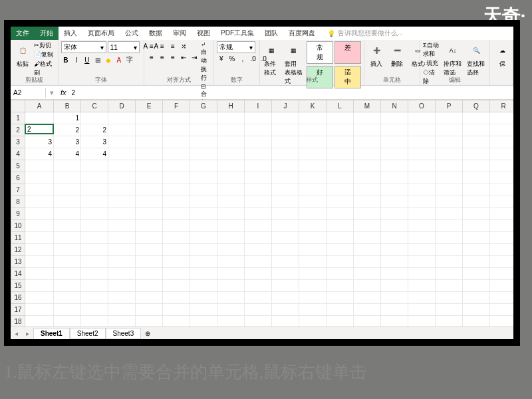  Describe the element at coordinates (47, 33) in the screenshot. I see `tab-home: 开始` at that location.